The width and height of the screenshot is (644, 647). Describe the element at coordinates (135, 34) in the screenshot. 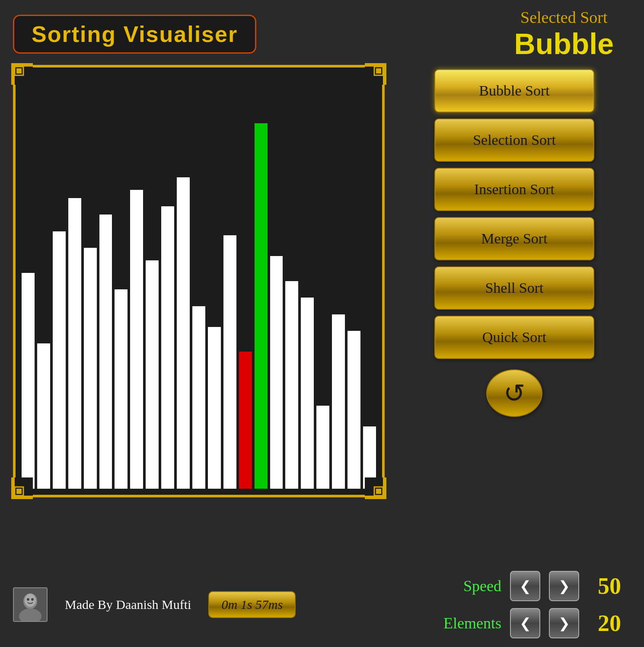

I see `title-box: Sorting Visualiser` at that location.